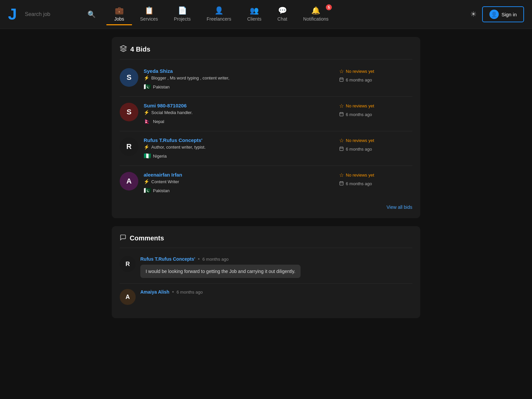  What do you see at coordinates (341, 106) in the screenshot?
I see `star-icon-1: ☆` at bounding box center [341, 106].